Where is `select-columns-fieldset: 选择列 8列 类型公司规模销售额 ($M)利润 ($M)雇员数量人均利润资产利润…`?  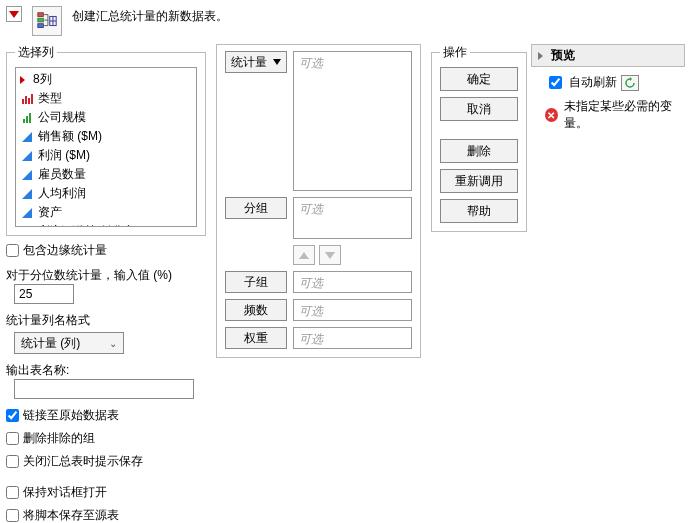
select-columns-fieldset: 选择列 8列 类型公司规模销售额 ($M)利润 ($M)雇员数量人均利润资产利润… is located at coordinates (106, 140).